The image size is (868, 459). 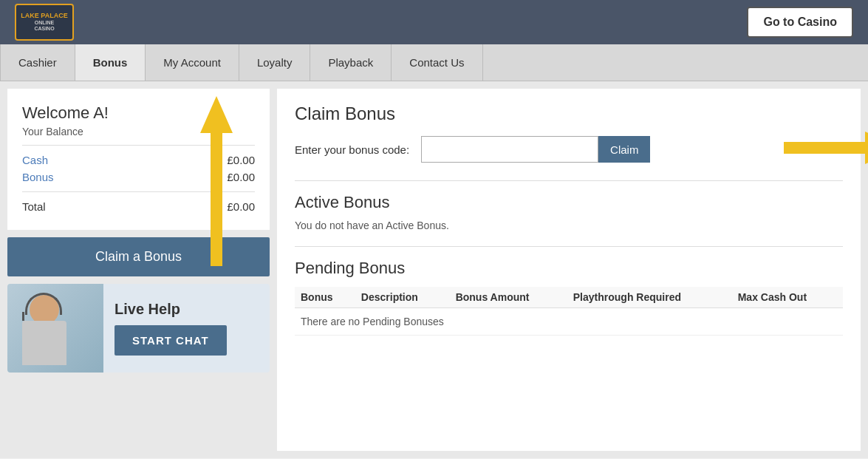 What do you see at coordinates (569, 322) in the screenshot?
I see `no-pending-text: There are no Pending Bonuses` at bounding box center [569, 322].